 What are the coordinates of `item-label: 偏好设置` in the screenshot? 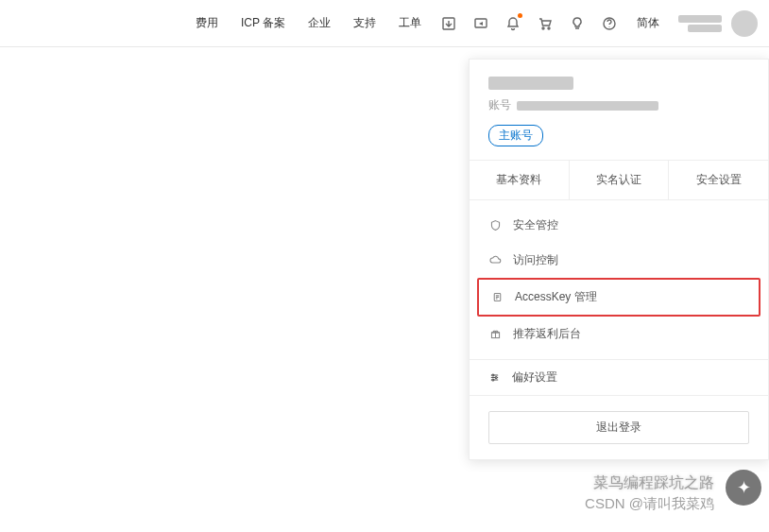 It's located at (535, 378).